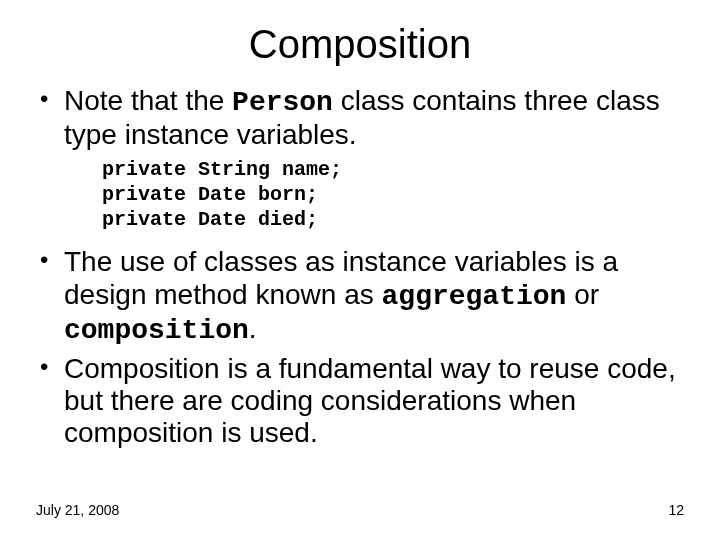 This screenshot has height=540, width=720. What do you see at coordinates (78, 510) in the screenshot?
I see `footer-date: July 21, 2008` at bounding box center [78, 510].